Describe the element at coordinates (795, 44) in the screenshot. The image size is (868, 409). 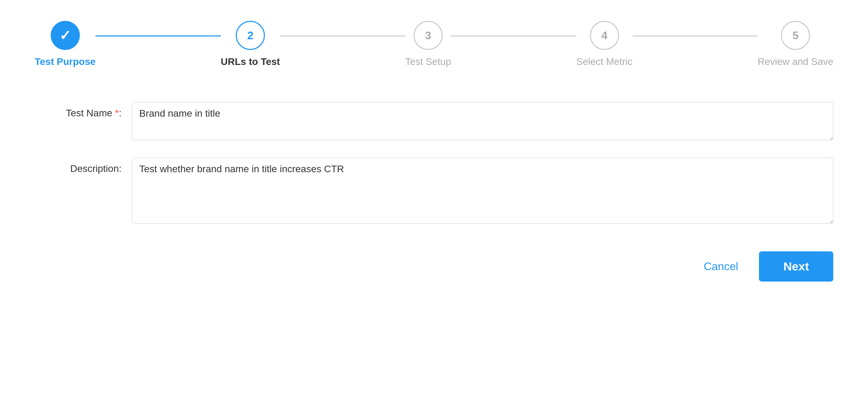
I see `step-5: 5 Review and Save` at that location.